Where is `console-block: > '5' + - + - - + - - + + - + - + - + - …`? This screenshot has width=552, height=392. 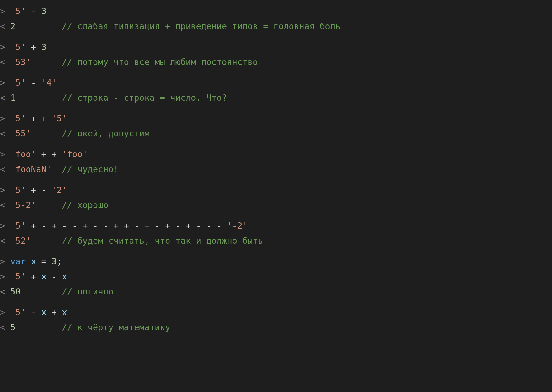 console-block: > '5' + - + - - + - - + + - + - + - + - … is located at coordinates (276, 233).